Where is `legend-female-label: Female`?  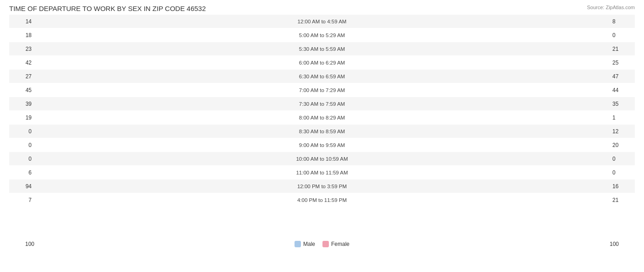
legend-female-label: Female is located at coordinates (340, 244).